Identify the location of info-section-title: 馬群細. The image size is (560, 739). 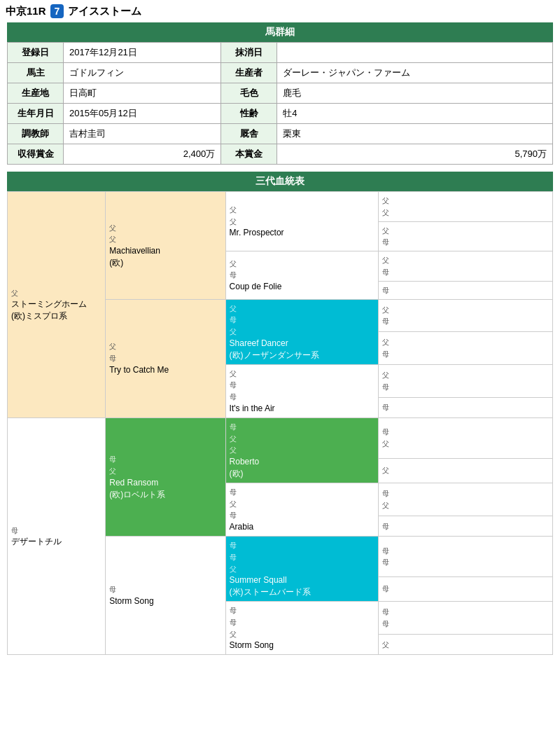
(280, 32).